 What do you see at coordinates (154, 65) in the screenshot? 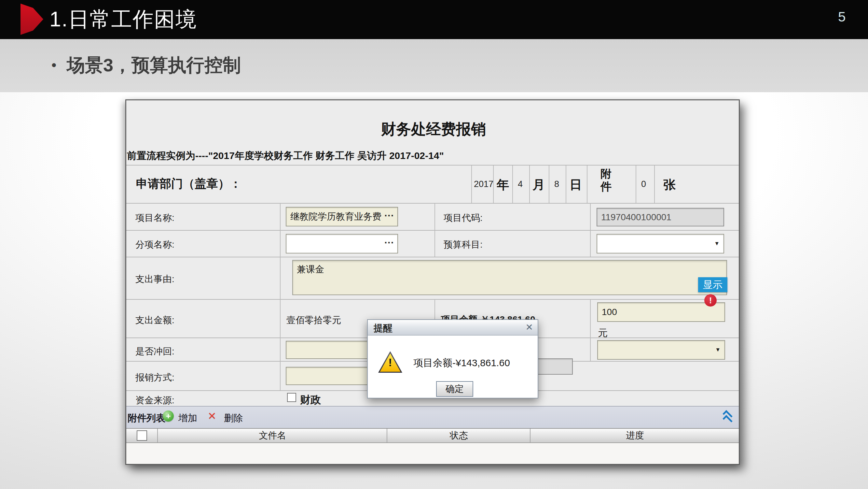
I see `slide-subtitle: 场景3，预算执行控制` at bounding box center [154, 65].